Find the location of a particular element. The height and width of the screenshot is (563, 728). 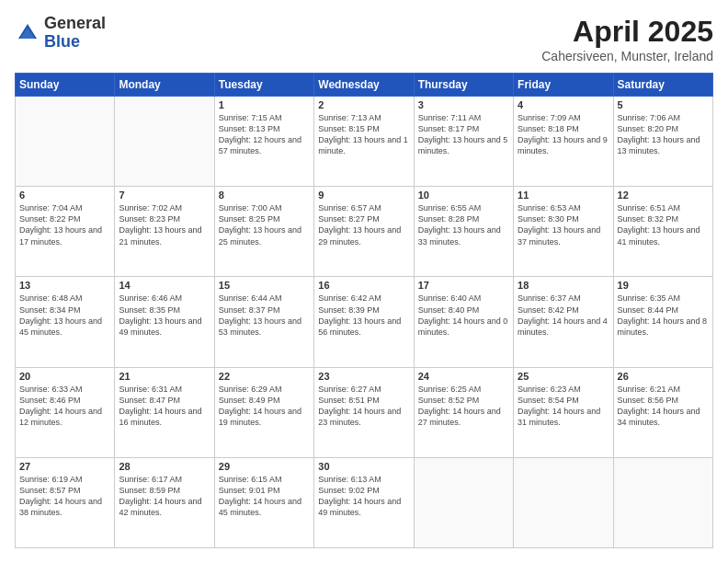

day-number: 6 is located at coordinates (64, 195).